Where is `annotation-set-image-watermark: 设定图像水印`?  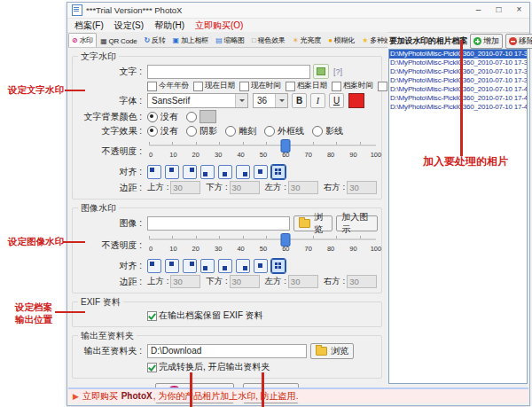
annotation-set-image-watermark: 设定图像水印 is located at coordinates (33, 241).